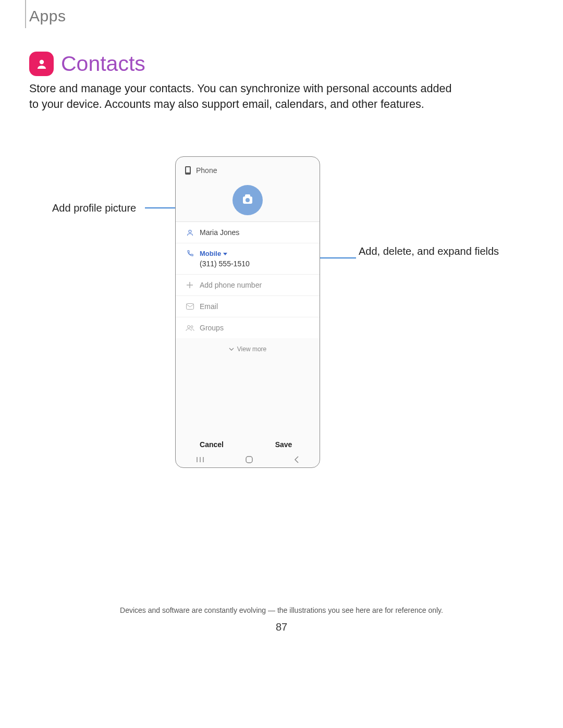  Describe the element at coordinates (248, 349) in the screenshot. I see `view-more-button: View more` at that location.